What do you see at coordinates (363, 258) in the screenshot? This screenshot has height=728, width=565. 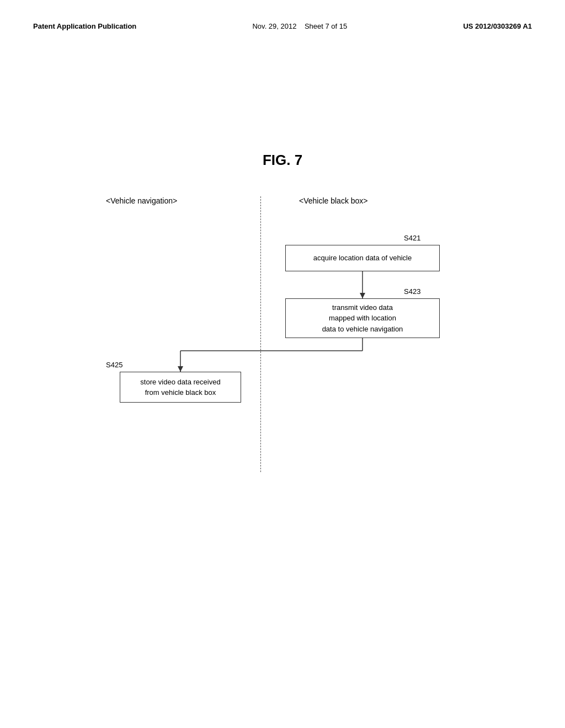 I see `step-box-s421-text: acquire location data of vehicle` at bounding box center [363, 258].